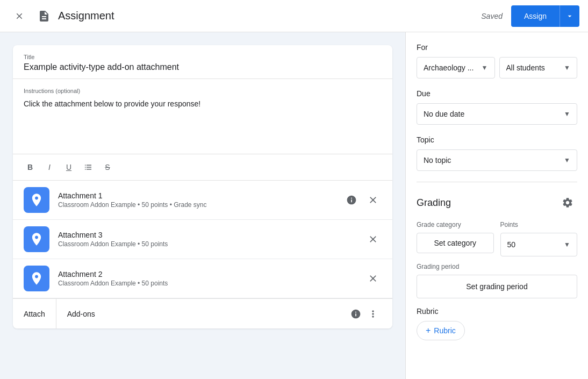  What do you see at coordinates (456, 68) in the screenshot?
I see `class-dropdown: Archaeology ... ▼` at bounding box center [456, 68].